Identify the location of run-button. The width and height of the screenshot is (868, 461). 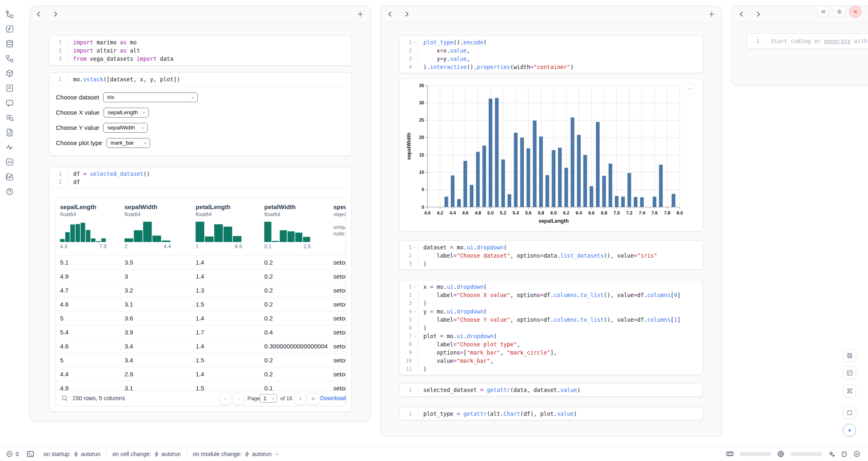
(850, 430).